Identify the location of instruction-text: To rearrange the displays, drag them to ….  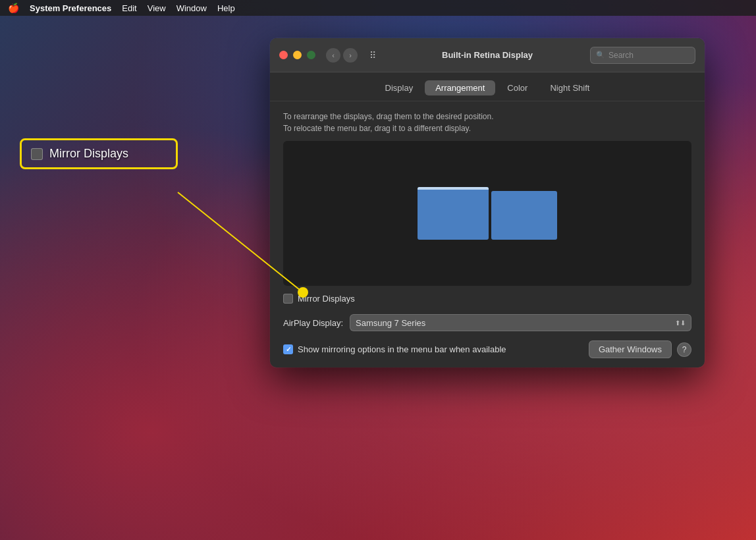
(487, 122).